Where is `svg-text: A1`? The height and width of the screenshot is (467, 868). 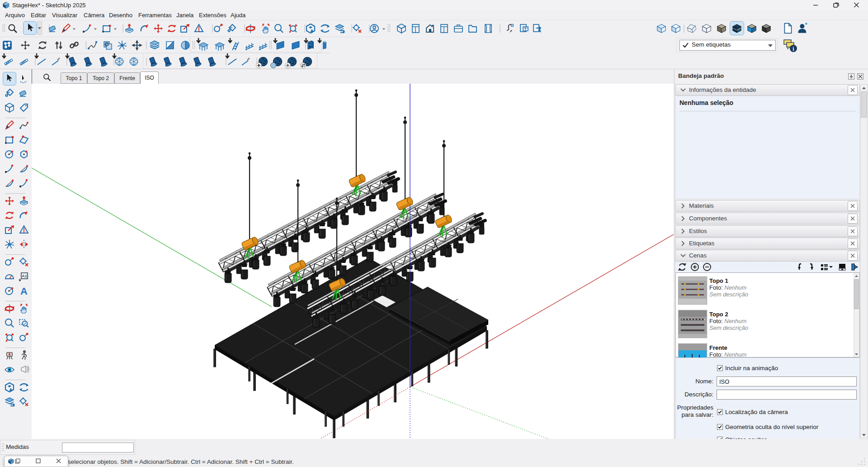
svg-text: A1 is located at coordinates (24, 276).